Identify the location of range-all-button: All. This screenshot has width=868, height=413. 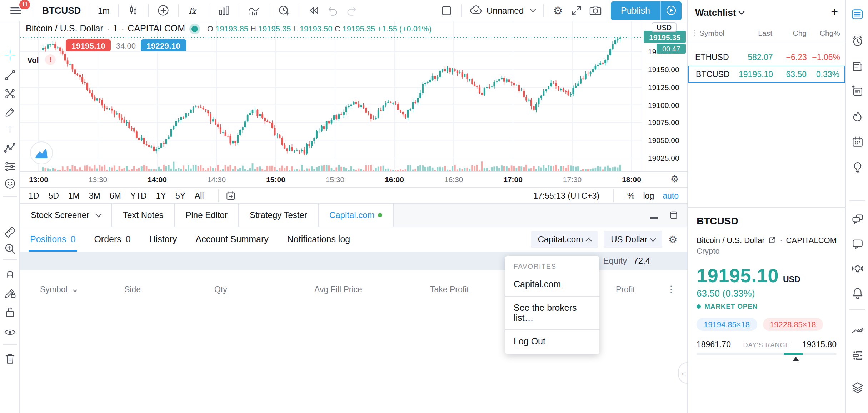
(199, 195).